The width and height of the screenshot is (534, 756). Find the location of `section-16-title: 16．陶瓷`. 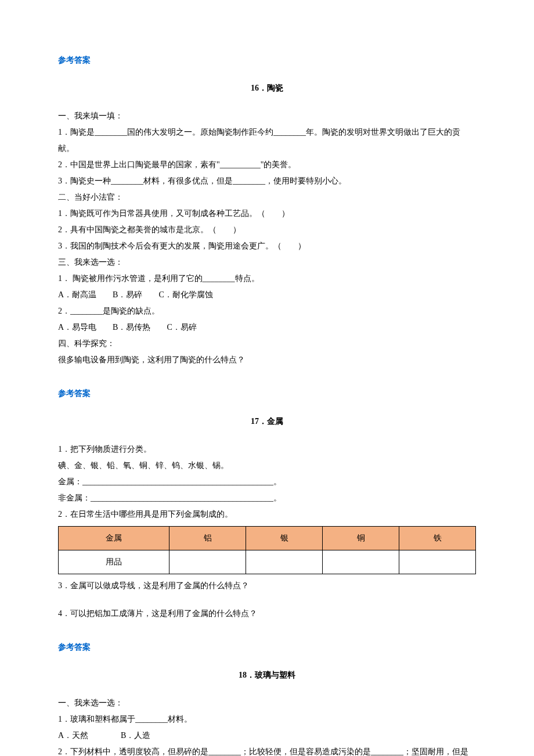

section-16-title: 16．陶瓷 is located at coordinates (267, 88).